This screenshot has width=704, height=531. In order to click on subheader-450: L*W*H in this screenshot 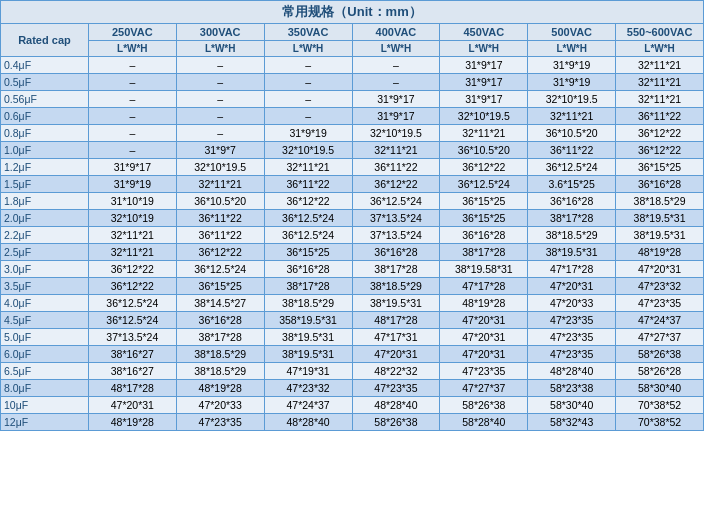, I will do `click(484, 49)`.